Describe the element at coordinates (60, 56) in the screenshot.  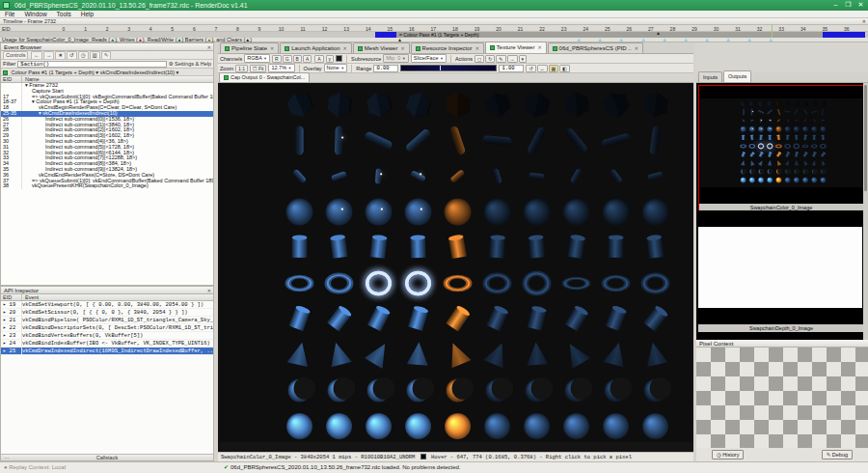
I see `bookmark-icon: ★` at that location.